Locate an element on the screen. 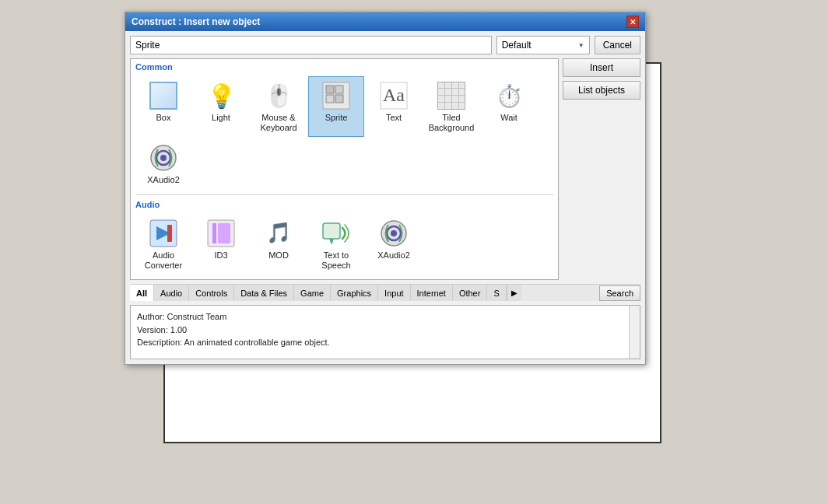  obj-audio-converter: Audio Converter is located at coordinates (163, 244).